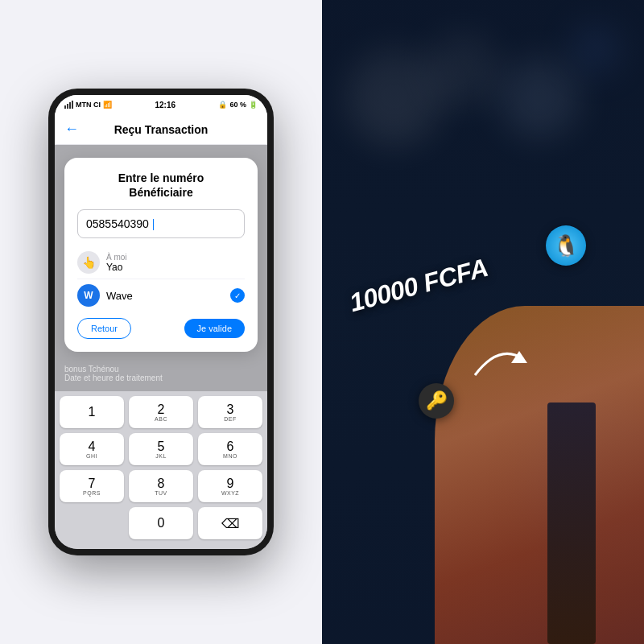 This screenshot has height=644, width=644. Describe the element at coordinates (161, 412) in the screenshot. I see `key-2: 2ABC` at that location.